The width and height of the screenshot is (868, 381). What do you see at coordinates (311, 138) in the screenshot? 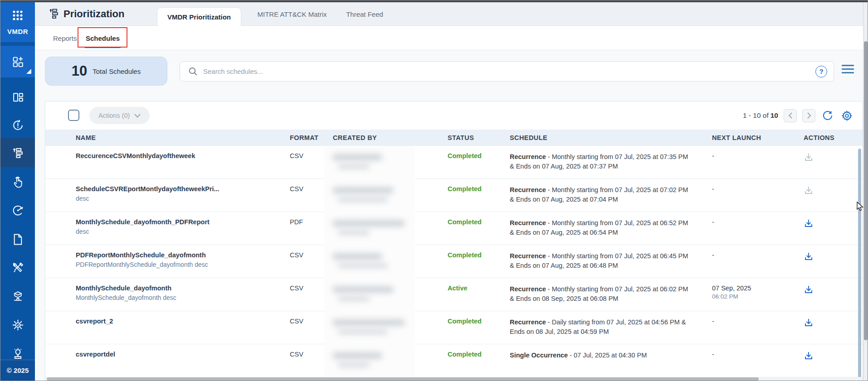
I see `column-header-format: FORMAT` at bounding box center [311, 138].